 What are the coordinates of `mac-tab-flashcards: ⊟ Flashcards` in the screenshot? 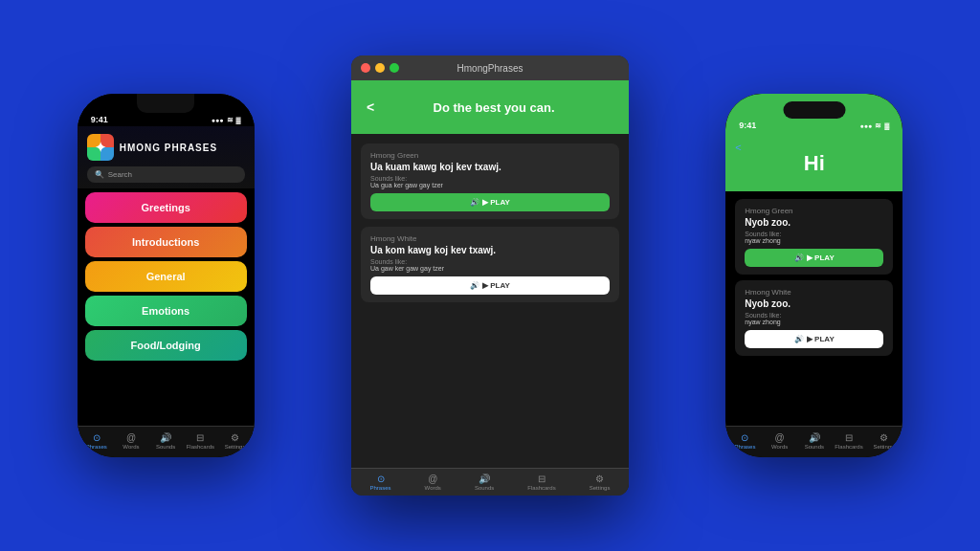 It's located at (542, 482).